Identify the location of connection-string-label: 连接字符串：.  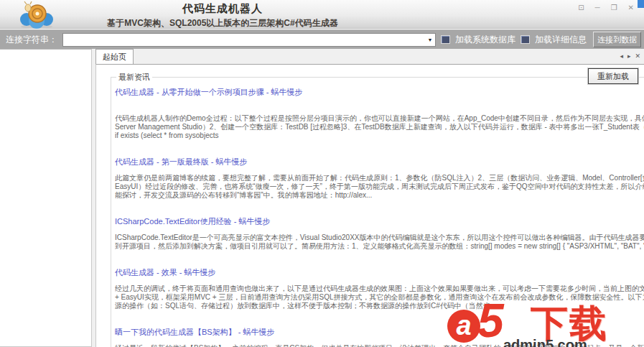
(32, 40).